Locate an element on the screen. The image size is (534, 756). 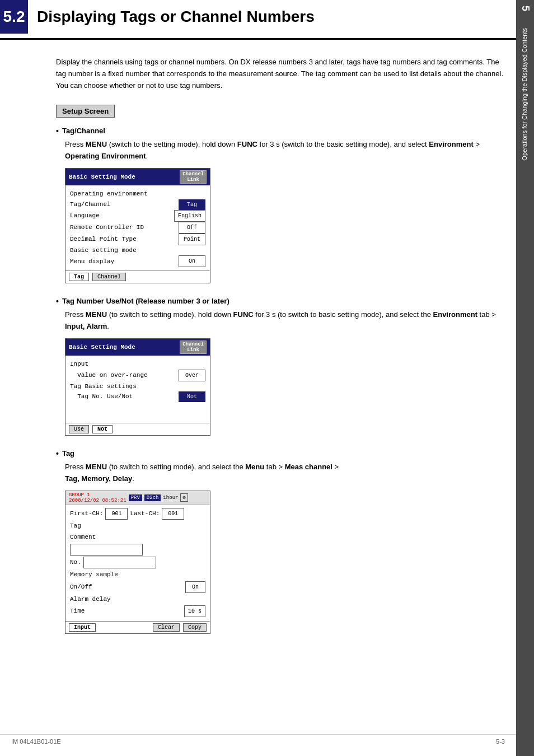
screen3-alarm-sub-row: Time 10 s is located at coordinates (138, 612).